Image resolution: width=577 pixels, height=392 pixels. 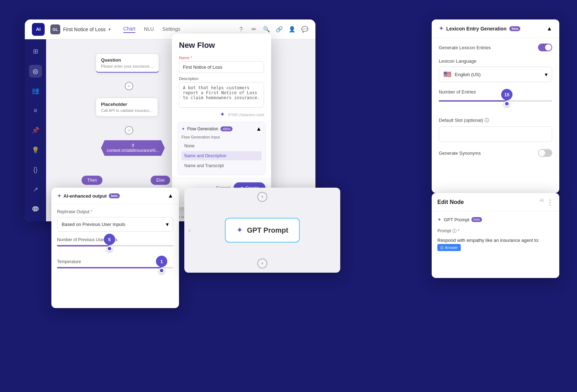 What do you see at coordinates (35, 130) in the screenshot?
I see `sidebar-item-pin: 📌` at bounding box center [35, 130].